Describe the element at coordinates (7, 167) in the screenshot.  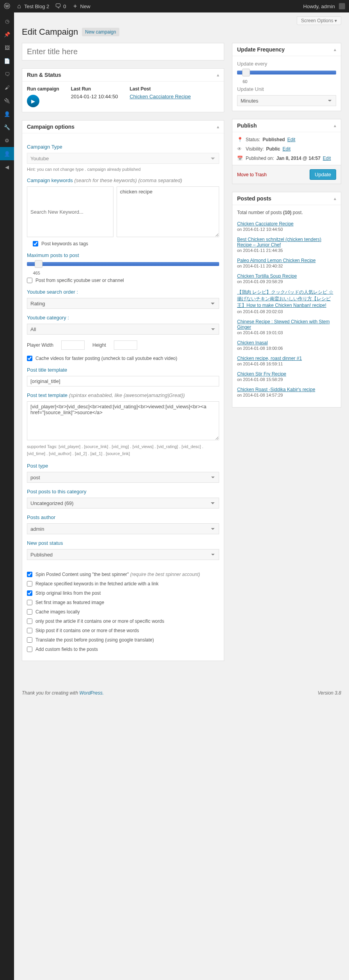
I see `sidebar-collapse: ◀` at that location.